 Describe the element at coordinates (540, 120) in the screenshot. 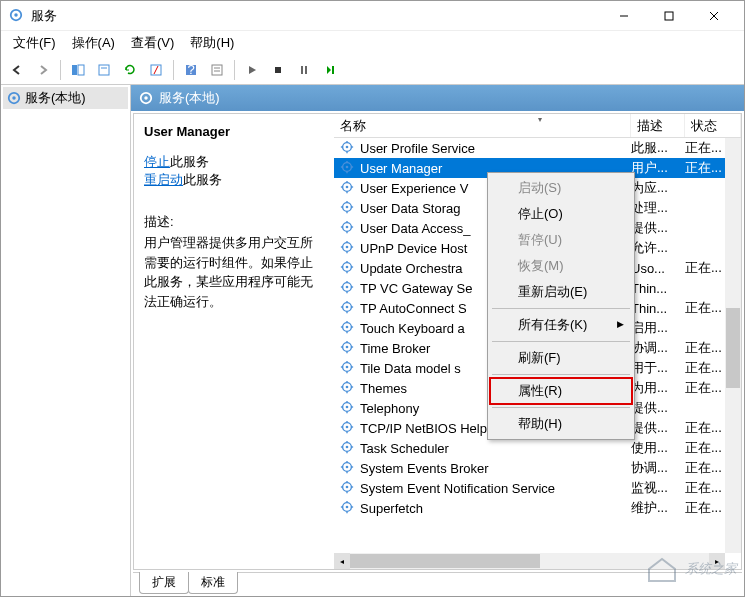

I see `sort-indicator-icon: ▾` at that location.